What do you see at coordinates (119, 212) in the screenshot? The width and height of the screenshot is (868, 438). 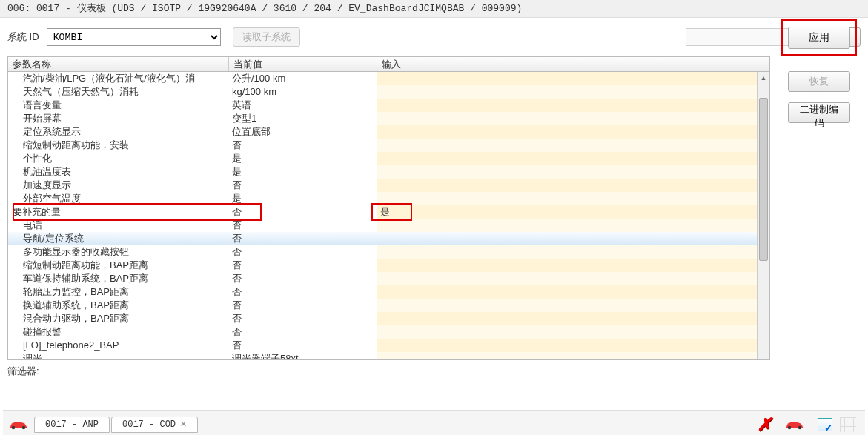 I see `cell-param-name: 要补充的量` at bounding box center [119, 212].